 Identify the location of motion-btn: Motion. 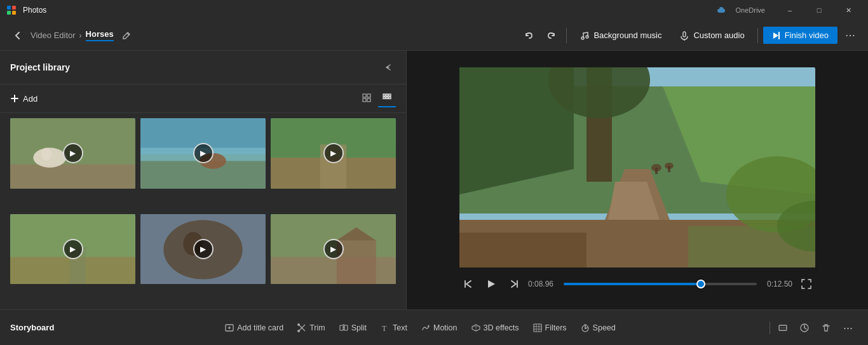
(440, 328).